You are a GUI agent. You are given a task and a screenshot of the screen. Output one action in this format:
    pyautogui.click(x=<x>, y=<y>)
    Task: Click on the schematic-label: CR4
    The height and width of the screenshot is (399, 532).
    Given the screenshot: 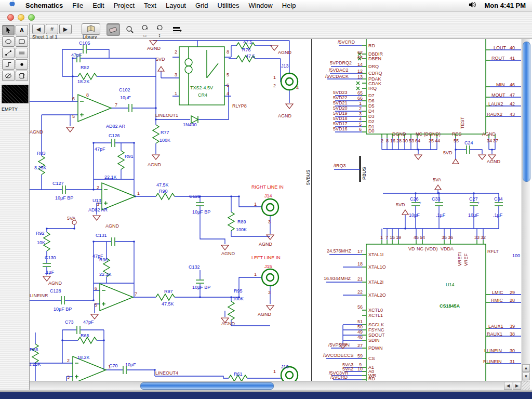 What is the action you would take?
    pyautogui.click(x=203, y=95)
    